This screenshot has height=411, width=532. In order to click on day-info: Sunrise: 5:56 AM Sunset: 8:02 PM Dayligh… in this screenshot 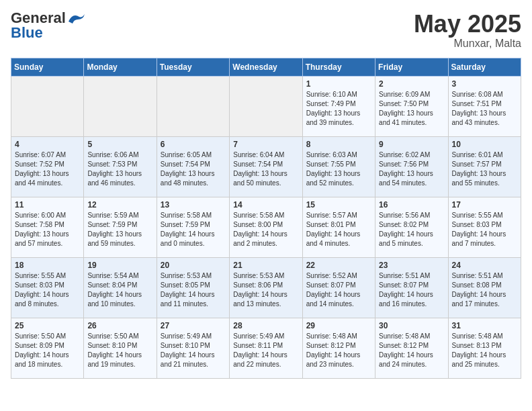, I will do `click(411, 230)`.